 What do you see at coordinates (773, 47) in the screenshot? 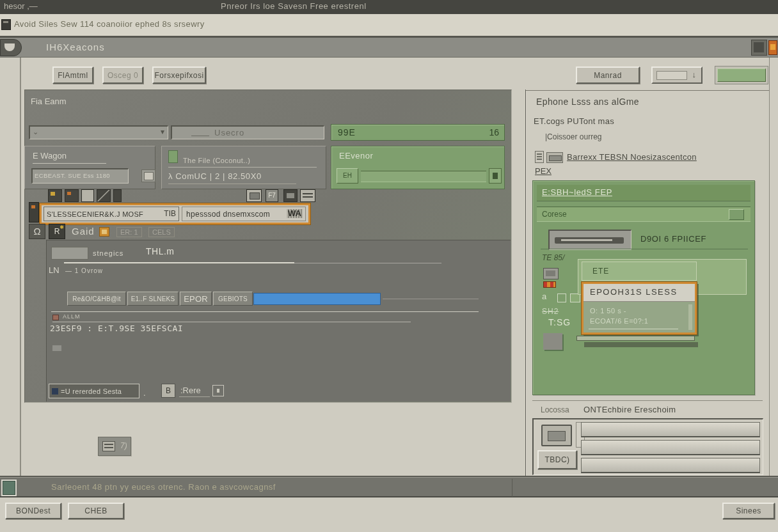
I see `close-button` at bounding box center [773, 47].